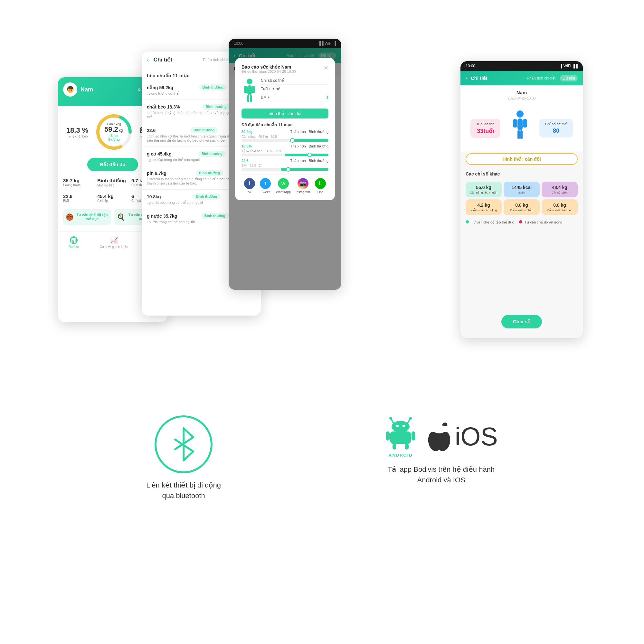 Image resolution: width=644 pixels, height=644 pixels. I want to click on s3-metrics: Chỉ số cơ thể Tuổi cơ thể BMR 1, so click(295, 91).